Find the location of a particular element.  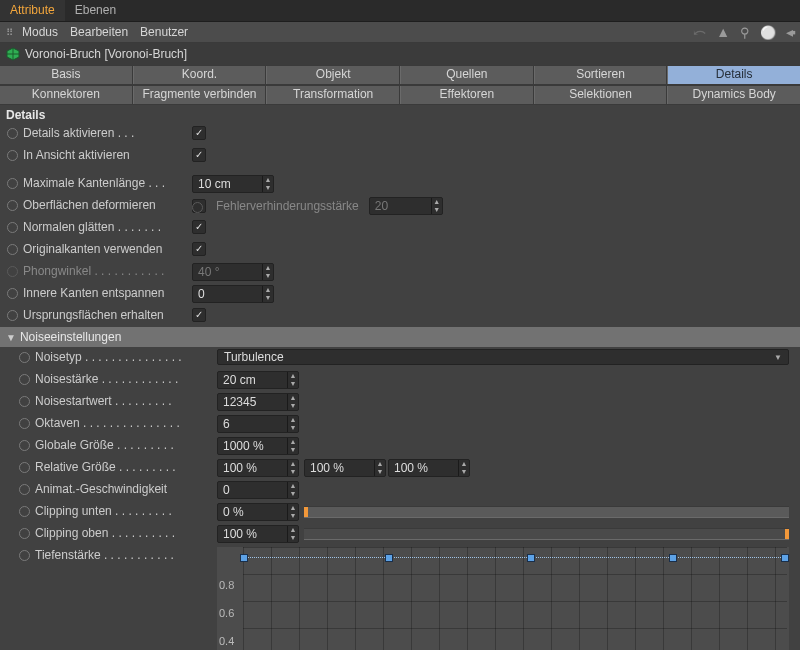

object-tabs: Basis Koord. Objekt Quellen Sortieren De… is located at coordinates (400, 85).